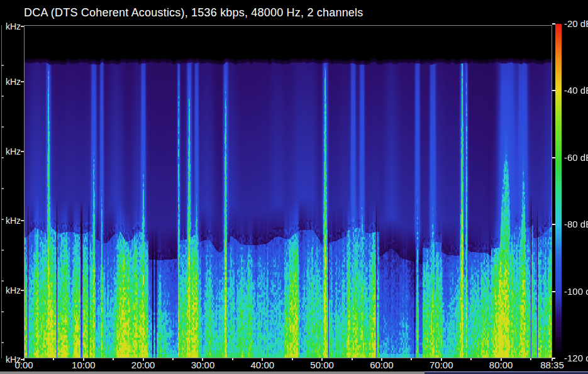 This screenshot has height=374, width=588. I want to click on x-tick-label: 10:00, so click(84, 365).